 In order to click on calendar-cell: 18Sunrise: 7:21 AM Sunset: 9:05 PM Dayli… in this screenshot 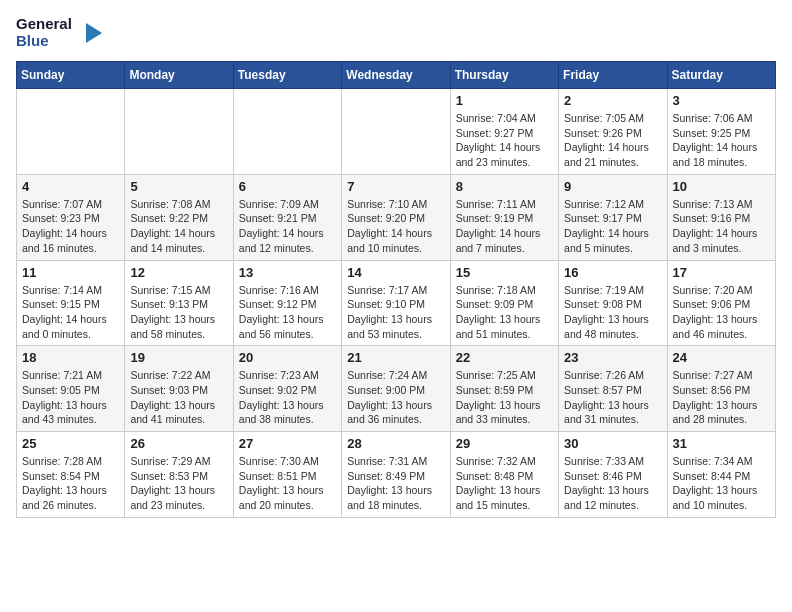, I will do `click(71, 389)`.